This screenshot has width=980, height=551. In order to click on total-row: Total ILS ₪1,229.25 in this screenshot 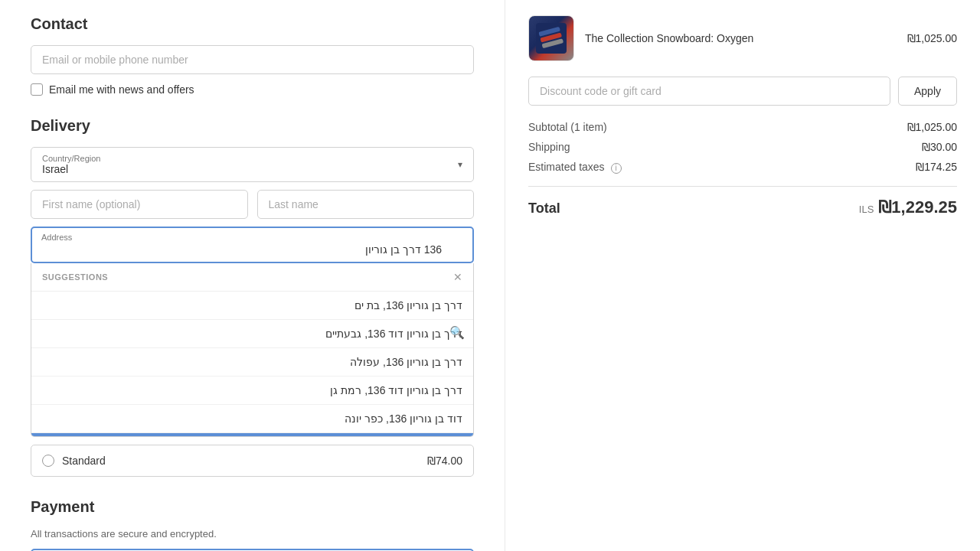, I will do `click(743, 202)`.